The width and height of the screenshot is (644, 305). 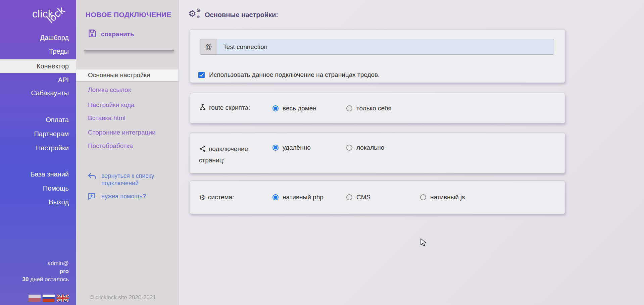 What do you see at coordinates (38, 38) in the screenshot?
I see `sidebar-item-dashboard: Дашборд` at bounding box center [38, 38].